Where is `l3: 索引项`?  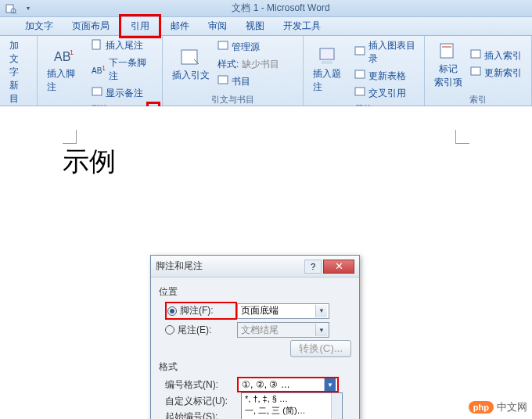
l3: 索引项 is located at coordinates (448, 83).